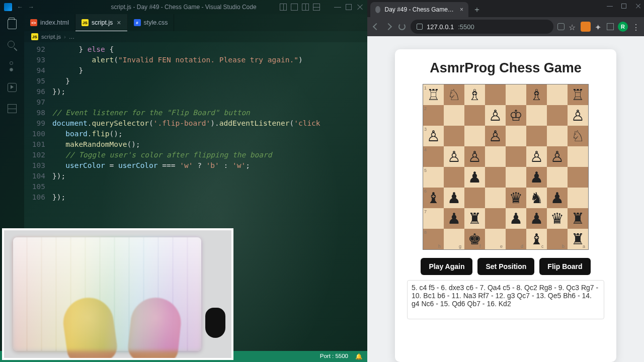 The width and height of the screenshot is (644, 362). I want to click on board-square: ♔, so click(516, 116).